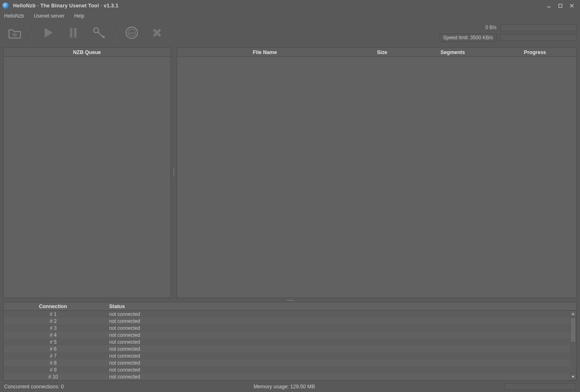 The height and width of the screenshot is (392, 580). What do you see at coordinates (573, 345) in the screenshot?
I see `scroll-track` at bounding box center [573, 345].